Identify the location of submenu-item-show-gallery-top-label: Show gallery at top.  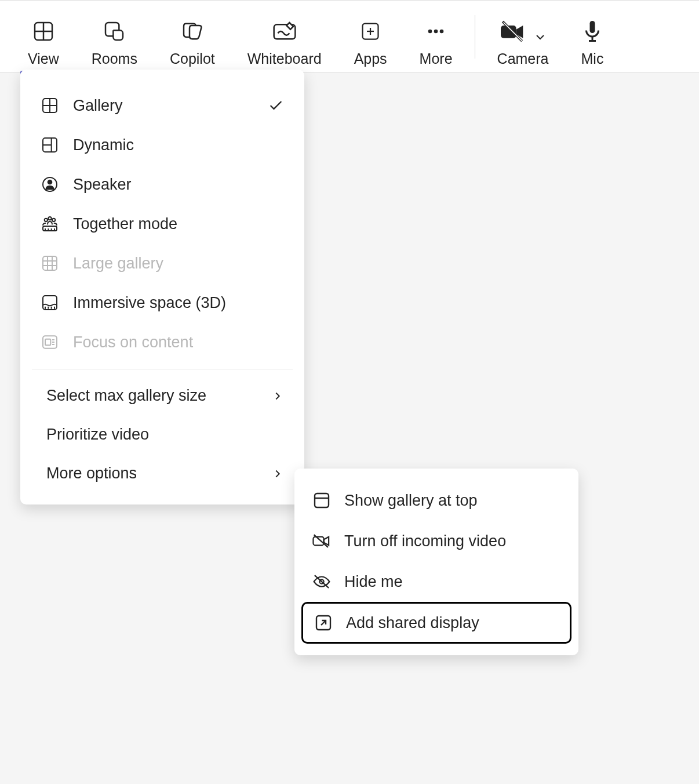
(411, 501).